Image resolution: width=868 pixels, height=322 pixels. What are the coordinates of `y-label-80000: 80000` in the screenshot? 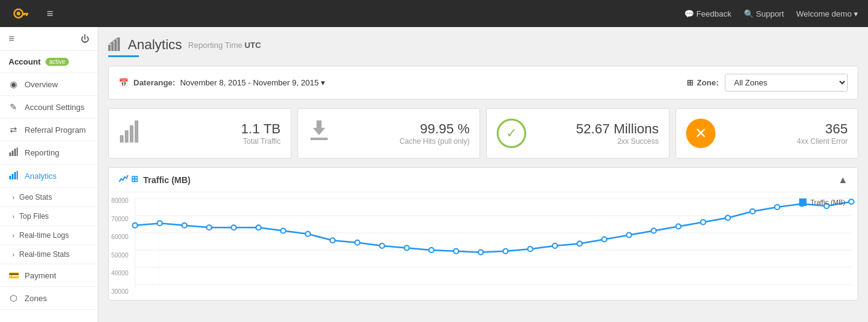 It's located at (121, 200).